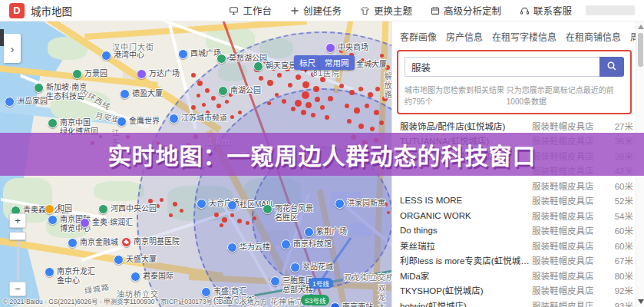  Describe the element at coordinates (466, 126) in the screenshot. I see `shop-name: 服装饰品/配件店(虹悦城店)` at that location.